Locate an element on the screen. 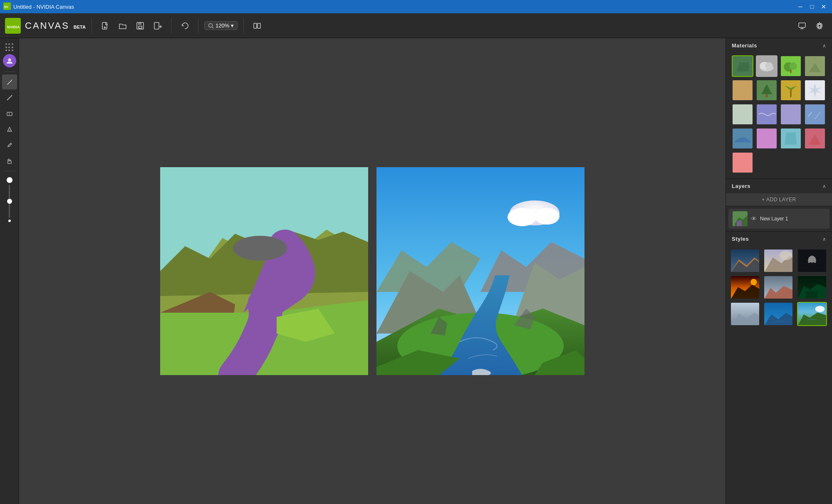 This screenshot has height=504, width=832. materials-grid is located at coordinates (779, 116).